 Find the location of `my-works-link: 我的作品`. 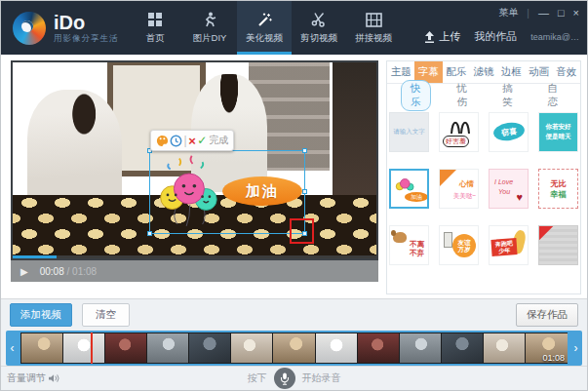

my-works-link: 我的作品 is located at coordinates (495, 37).